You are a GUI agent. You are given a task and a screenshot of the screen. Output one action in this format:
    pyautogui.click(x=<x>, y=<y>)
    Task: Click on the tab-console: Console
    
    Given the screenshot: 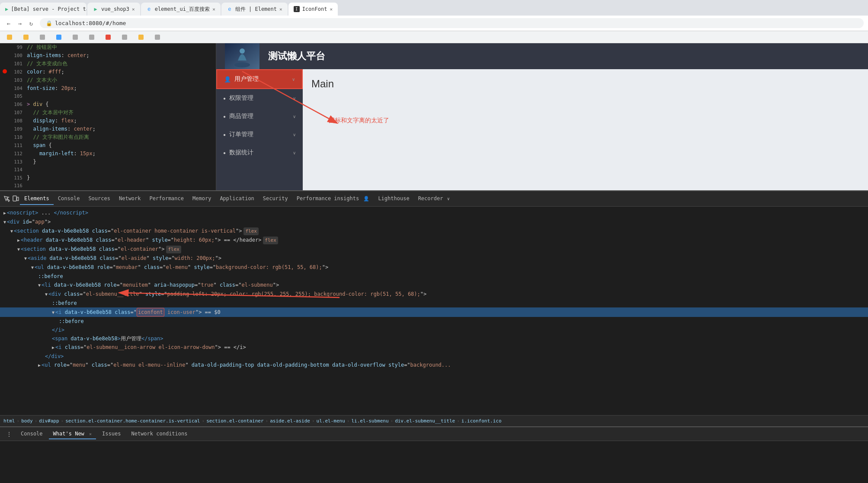 What is the action you would take?
    pyautogui.click(x=69, y=199)
    